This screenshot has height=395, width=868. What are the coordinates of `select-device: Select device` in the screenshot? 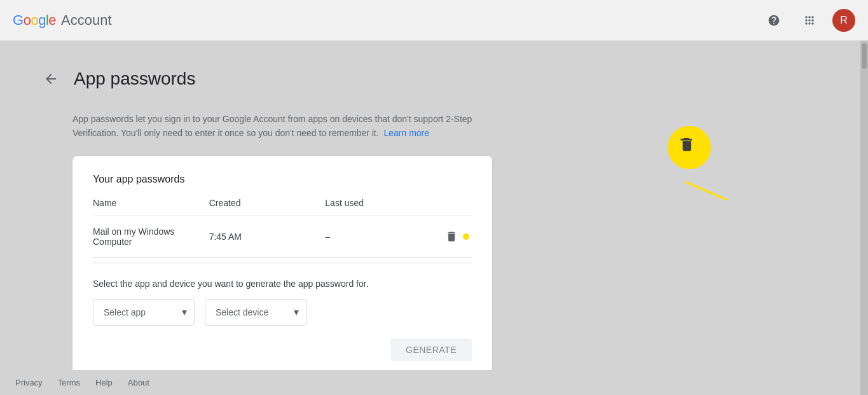 It's located at (256, 312).